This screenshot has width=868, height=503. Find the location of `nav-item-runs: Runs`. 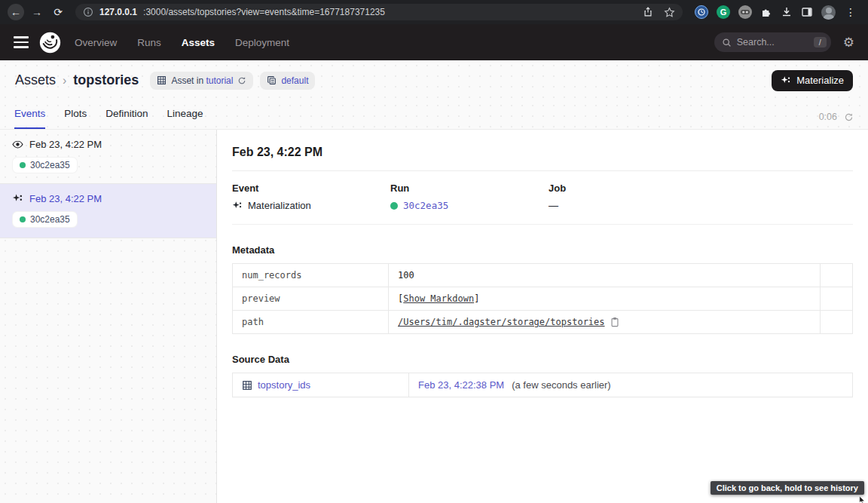

nav-item-runs: Runs is located at coordinates (149, 42).